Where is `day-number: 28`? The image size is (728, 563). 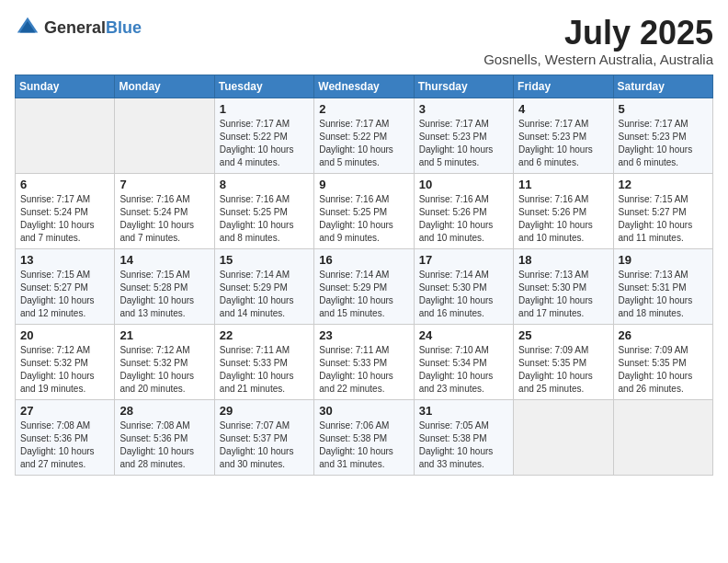
day-number: 28 is located at coordinates (164, 410).